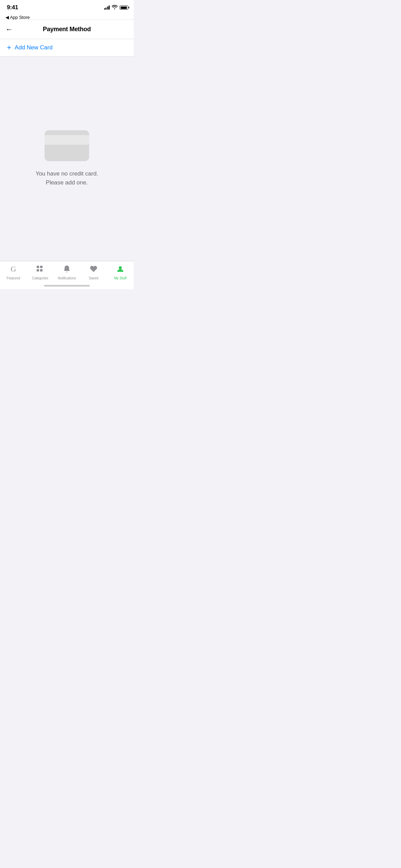 The height and width of the screenshot is (868, 401). What do you see at coordinates (67, 29) in the screenshot?
I see `page-title: Payment Method` at bounding box center [67, 29].